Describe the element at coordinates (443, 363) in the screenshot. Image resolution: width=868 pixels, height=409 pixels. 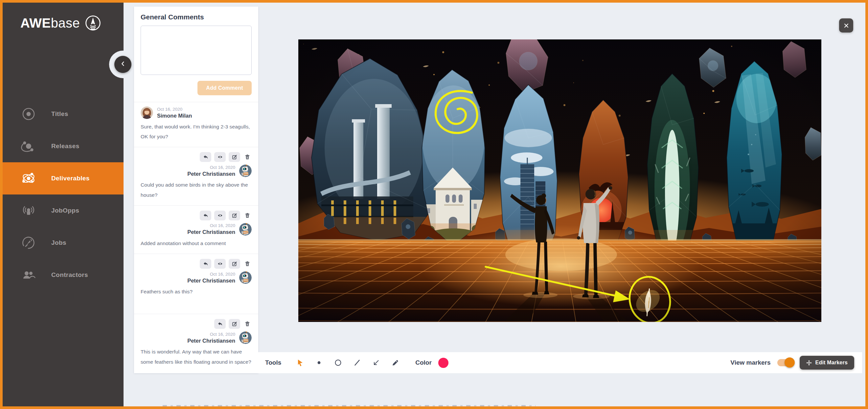
I see `color-swatch` at that location.